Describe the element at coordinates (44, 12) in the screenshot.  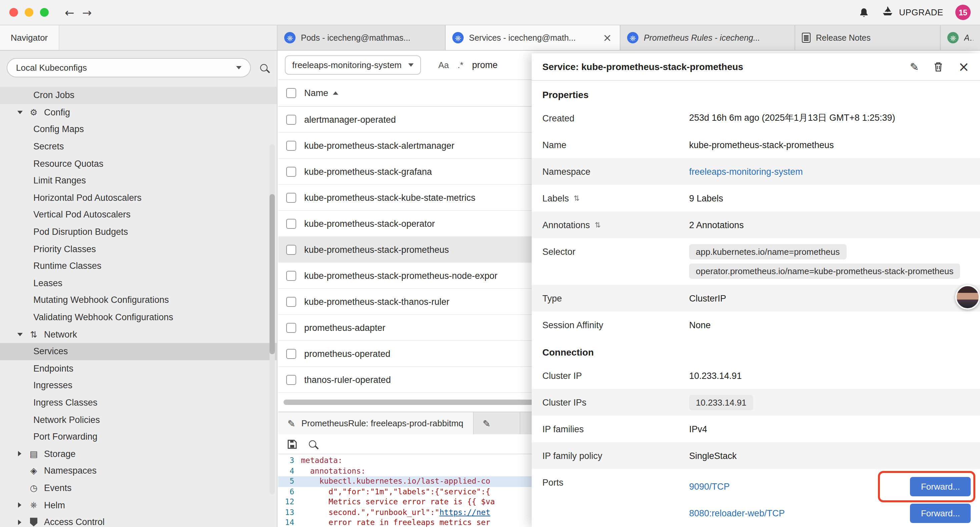
I see `maximize-window-button` at that location.